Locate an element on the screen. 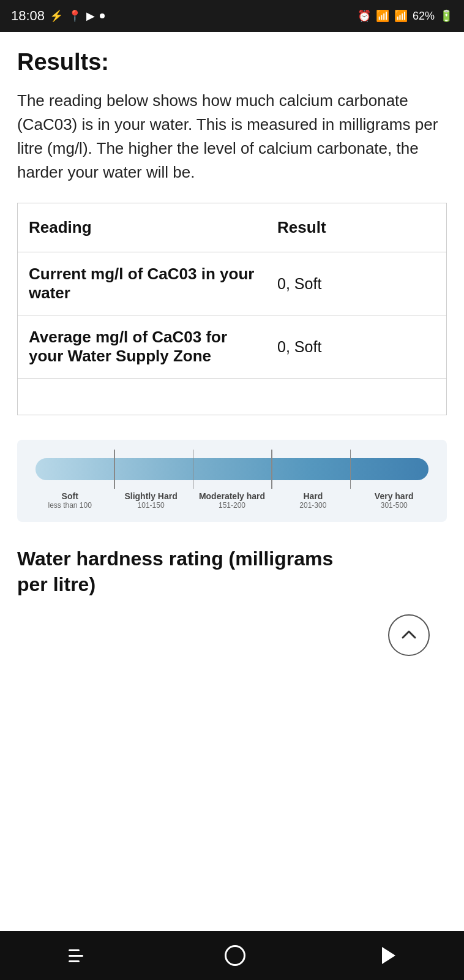  col-header-result: Result is located at coordinates (356, 228).